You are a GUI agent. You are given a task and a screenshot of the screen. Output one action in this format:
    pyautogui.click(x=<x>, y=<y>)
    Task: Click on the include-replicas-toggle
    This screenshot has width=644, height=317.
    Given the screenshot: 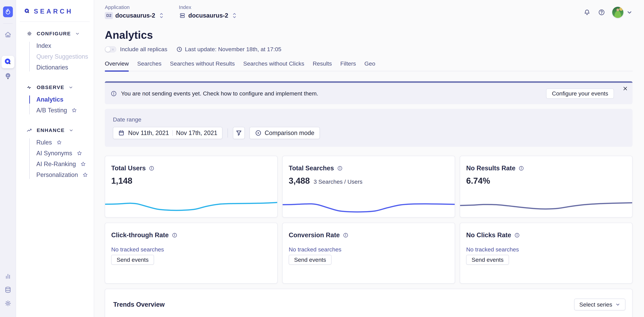 What is the action you would take?
    pyautogui.click(x=110, y=50)
    